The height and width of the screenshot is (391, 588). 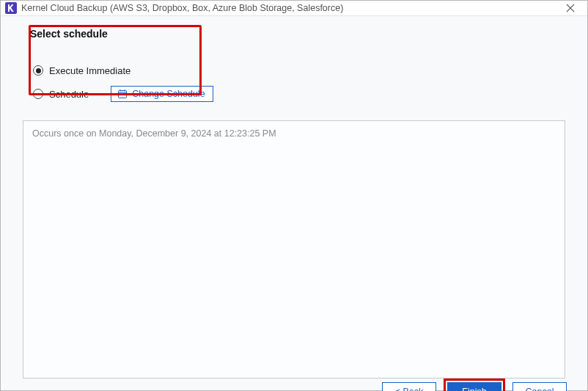 What do you see at coordinates (11, 8) in the screenshot?
I see `app-icon` at bounding box center [11, 8].